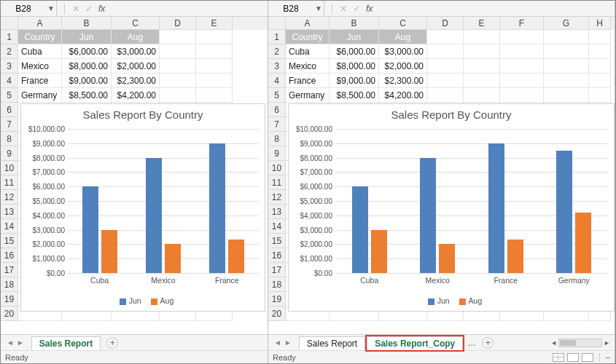 The width and height of the screenshot is (616, 364). What do you see at coordinates (588, 357) in the screenshot?
I see `view-pagebreak-icon` at bounding box center [588, 357].